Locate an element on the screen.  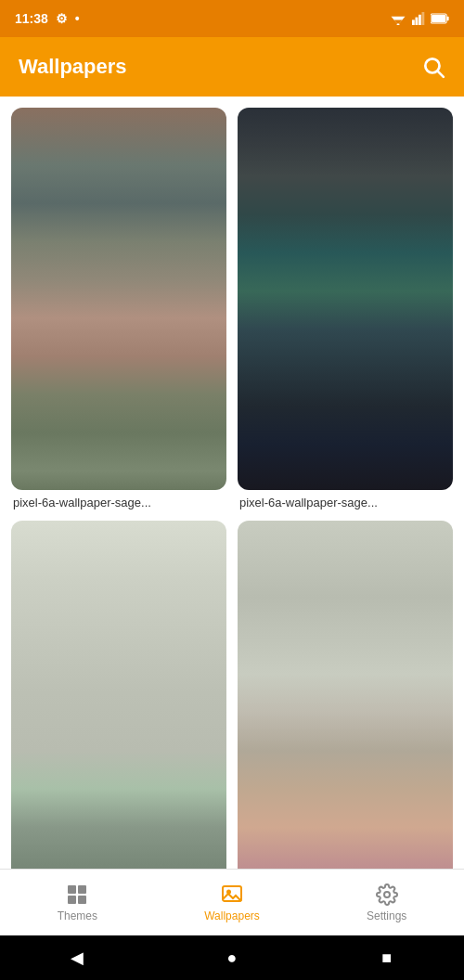
back-button: ◀ is located at coordinates (77, 958).